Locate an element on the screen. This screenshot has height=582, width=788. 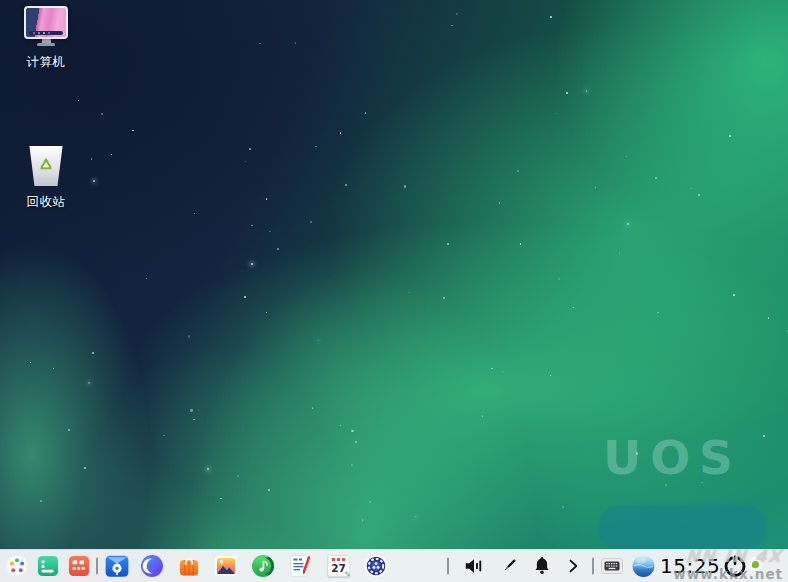
dock-separator is located at coordinates (97, 566).